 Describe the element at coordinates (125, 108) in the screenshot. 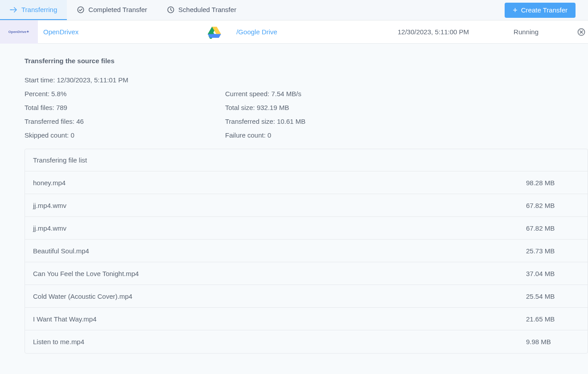

I see `stat-total-files: Total files: 789` at that location.